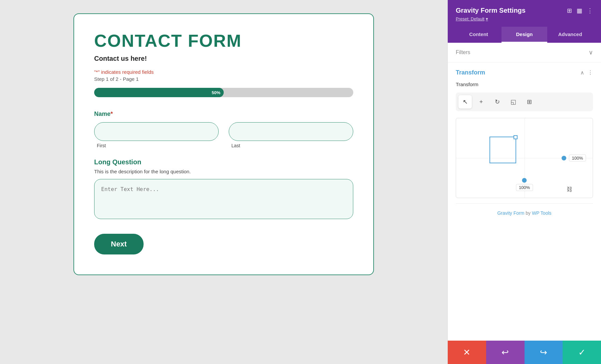 The image size is (601, 364). Describe the element at coordinates (524, 158) in the screenshot. I see `canvas-inner: 100% 100% ⛓` at that location.